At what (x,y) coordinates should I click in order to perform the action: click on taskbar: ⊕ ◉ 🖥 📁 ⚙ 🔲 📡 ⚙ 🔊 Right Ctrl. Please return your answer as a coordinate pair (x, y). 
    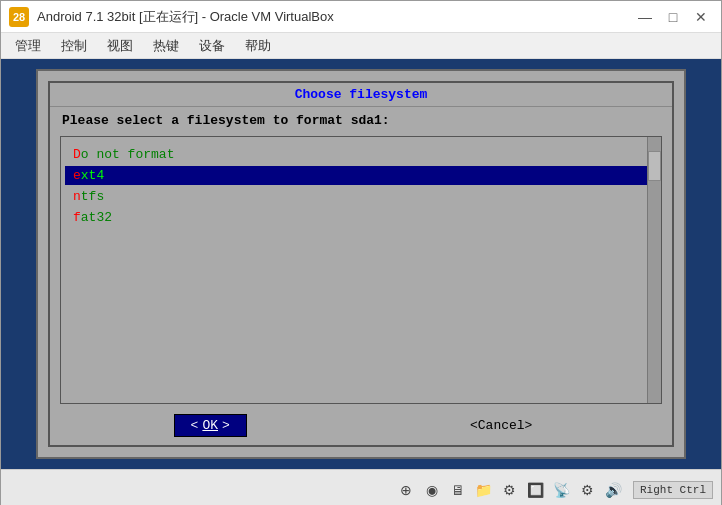
    Looking at the image, I should click on (361, 487).